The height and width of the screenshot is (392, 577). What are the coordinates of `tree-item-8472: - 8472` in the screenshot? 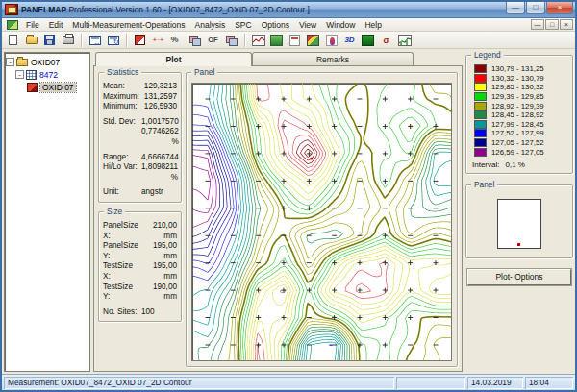 It's located at (52, 75).